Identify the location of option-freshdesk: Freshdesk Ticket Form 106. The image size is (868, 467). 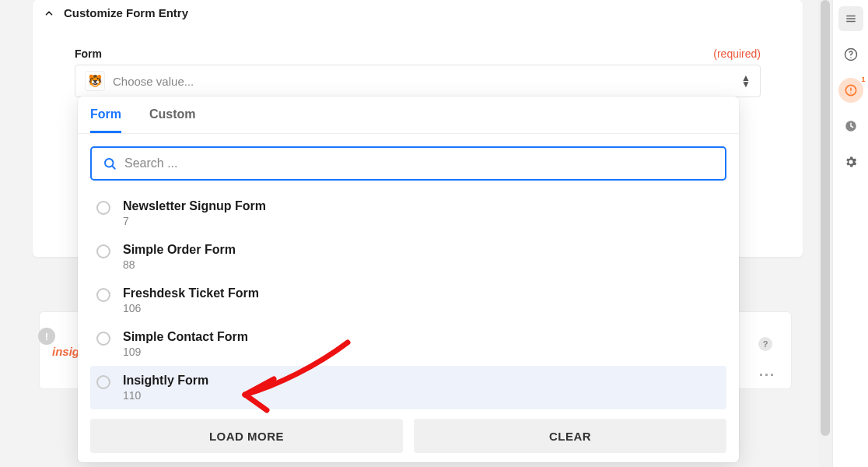
(408, 300).